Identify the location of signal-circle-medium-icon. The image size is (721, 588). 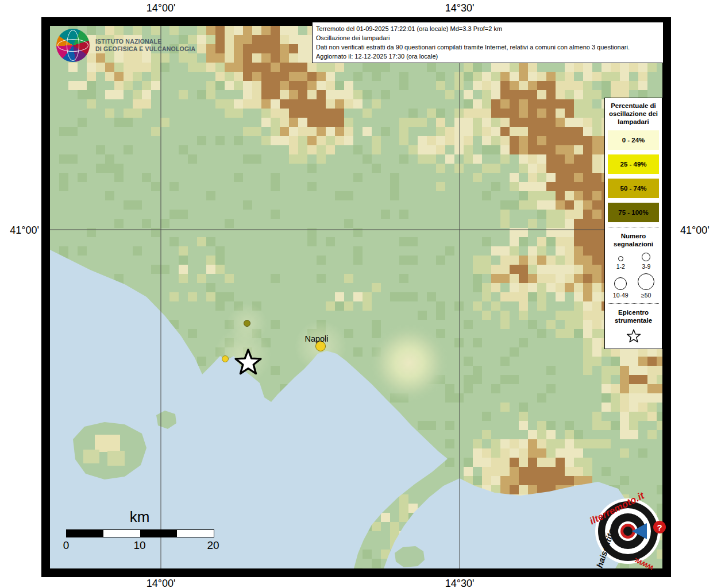
(646, 257).